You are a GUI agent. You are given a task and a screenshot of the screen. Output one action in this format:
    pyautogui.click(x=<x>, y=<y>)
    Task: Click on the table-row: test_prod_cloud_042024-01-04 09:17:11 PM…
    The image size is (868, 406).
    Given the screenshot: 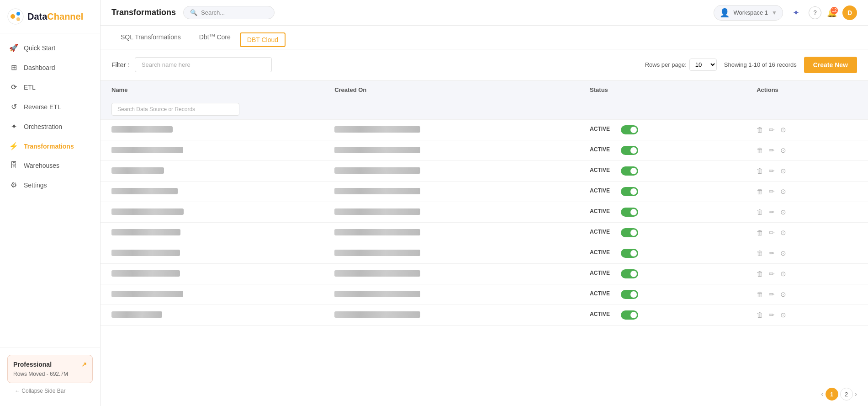 What is the action you would take?
    pyautogui.click(x=484, y=273)
    